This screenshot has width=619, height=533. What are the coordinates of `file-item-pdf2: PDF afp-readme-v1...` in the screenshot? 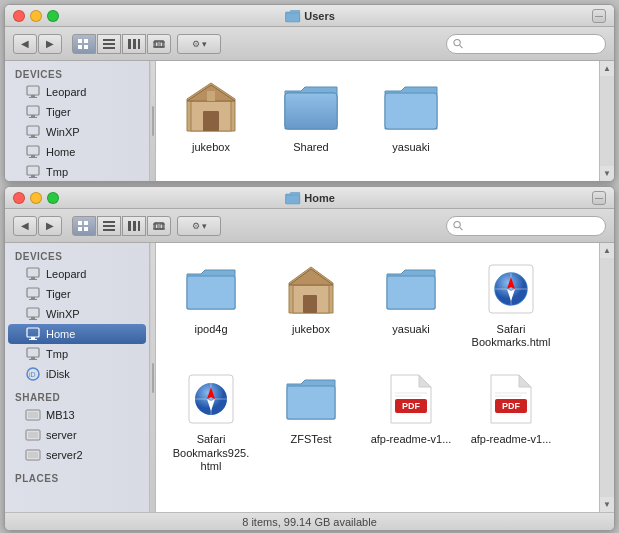 It's located at (511, 420).